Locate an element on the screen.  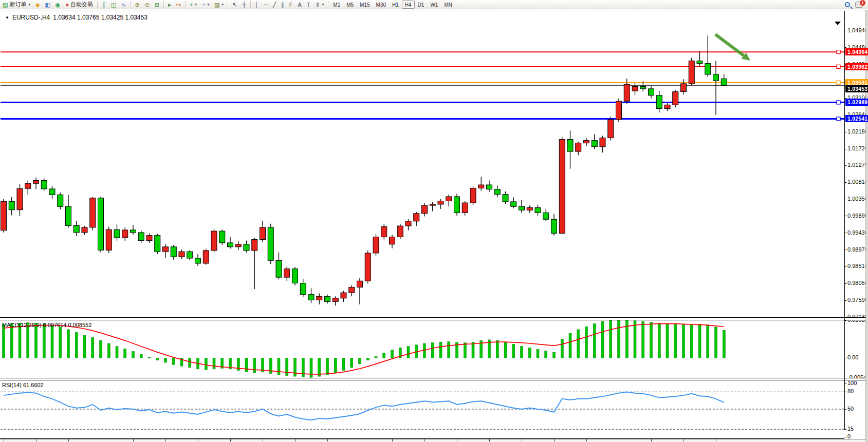
toolbar-right: 1 is located at coordinates (856, 5).